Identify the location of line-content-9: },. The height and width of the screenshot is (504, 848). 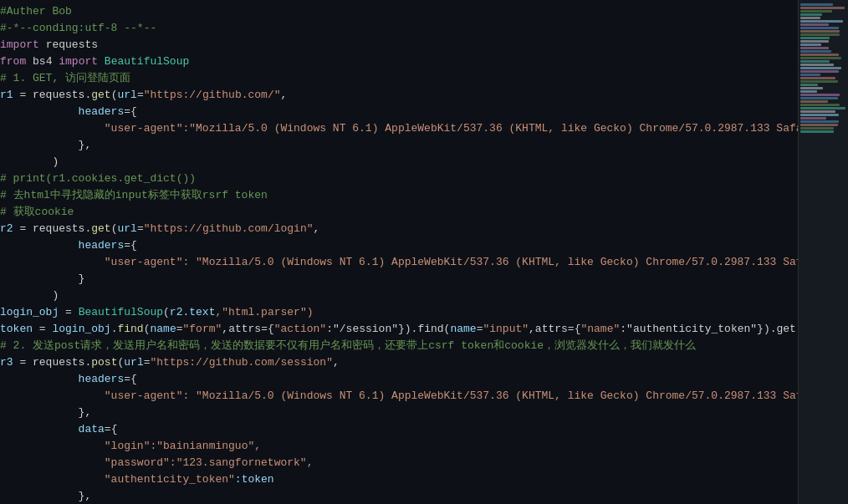
(421, 145).